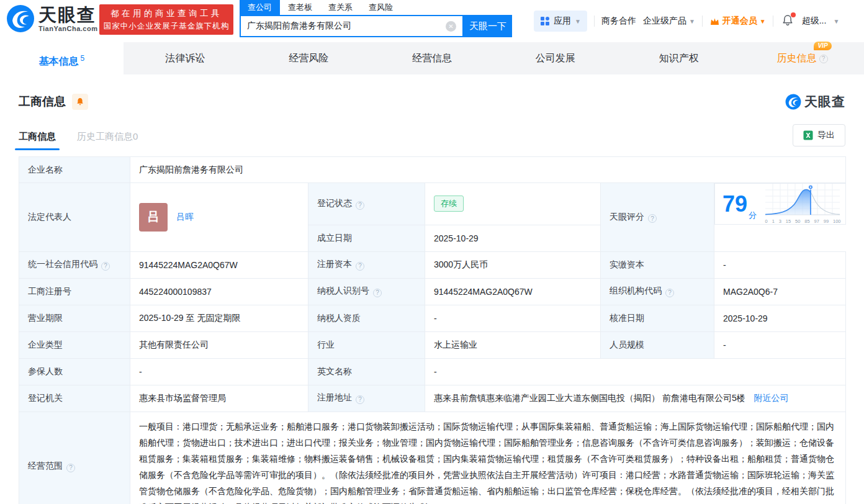  I want to click on field-value: 水上运输业, so click(513, 345).